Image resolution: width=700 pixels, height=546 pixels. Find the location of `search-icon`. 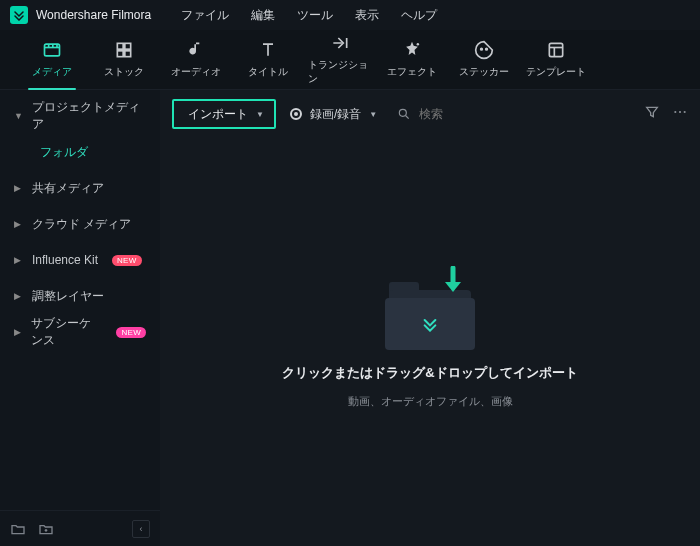

search-icon is located at coordinates (404, 114).